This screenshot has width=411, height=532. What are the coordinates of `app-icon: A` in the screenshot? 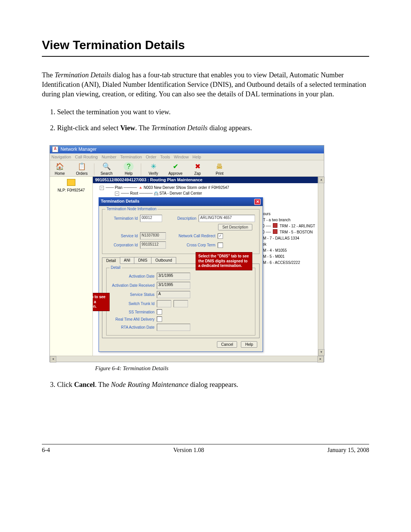 It's located at (55, 149).